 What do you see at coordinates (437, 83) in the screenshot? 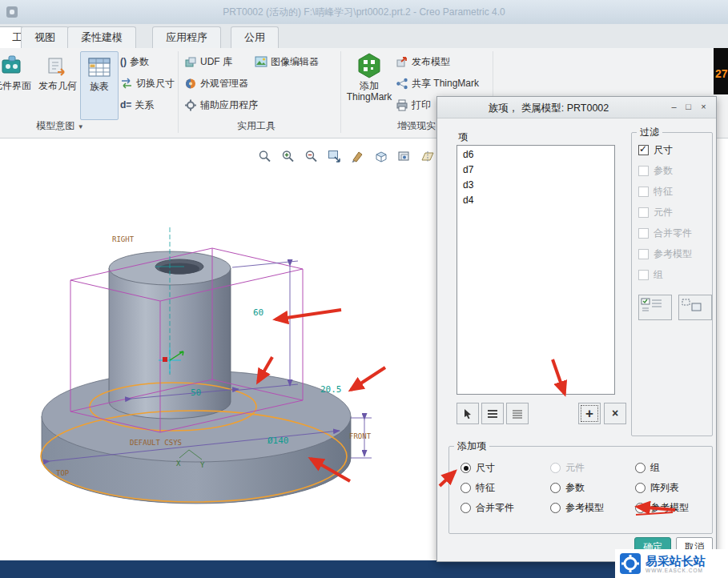
I see `share-thingmark-button: 共享 ThingMark` at bounding box center [437, 83].